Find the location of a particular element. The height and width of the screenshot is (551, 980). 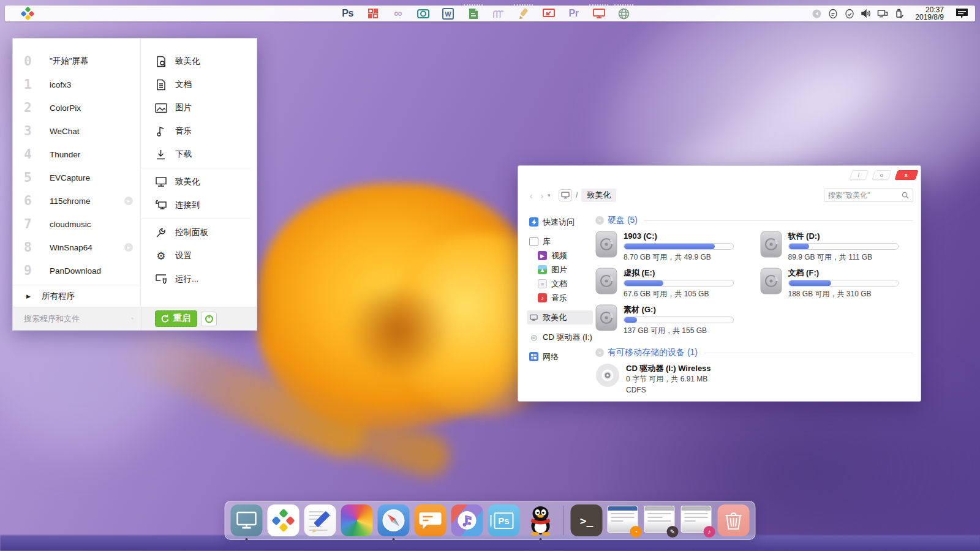

explorer-search-box is located at coordinates (869, 195).